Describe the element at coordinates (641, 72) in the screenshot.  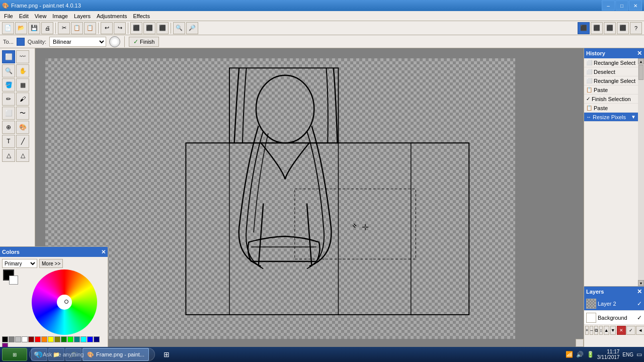
I see `history-scroll-thumb` at that location.